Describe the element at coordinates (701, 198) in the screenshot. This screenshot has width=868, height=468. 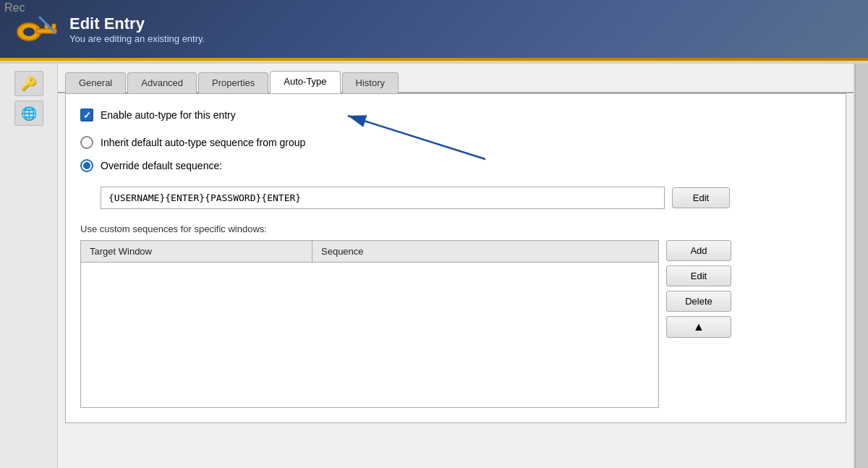
I see `sequence-edit-button: Edit` at that location.